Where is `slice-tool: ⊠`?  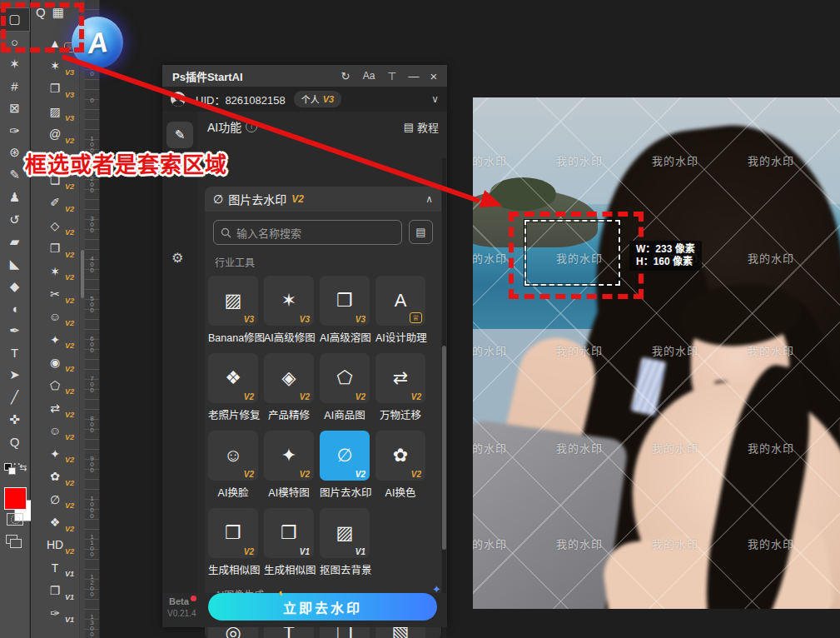 slice-tool: ⊠ is located at coordinates (15, 108).